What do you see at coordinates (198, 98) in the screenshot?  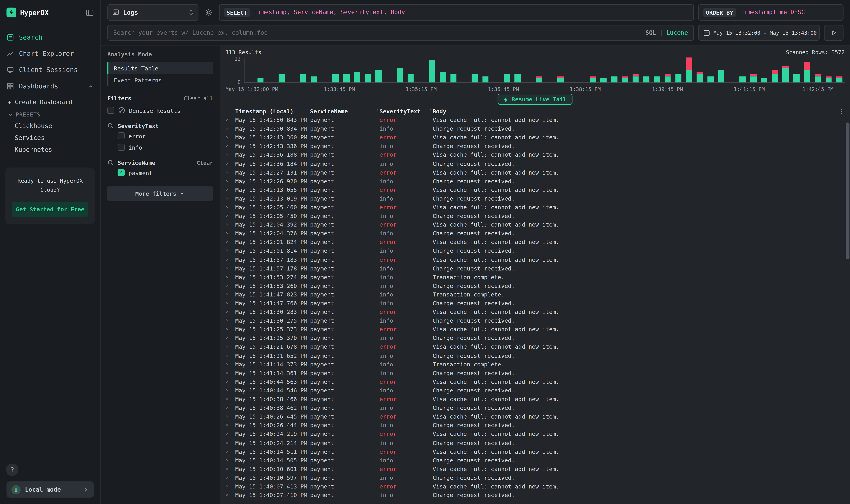 I see `clear-all-button: Clear all` at bounding box center [198, 98].